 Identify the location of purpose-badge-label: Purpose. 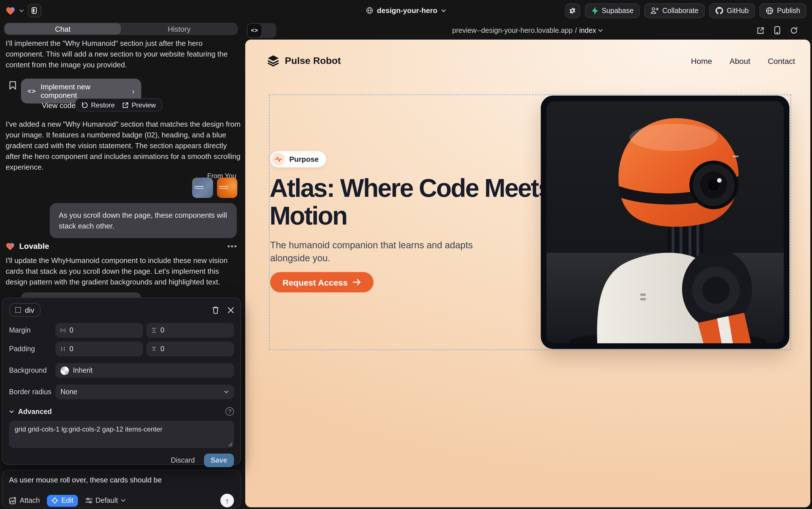
(304, 159).